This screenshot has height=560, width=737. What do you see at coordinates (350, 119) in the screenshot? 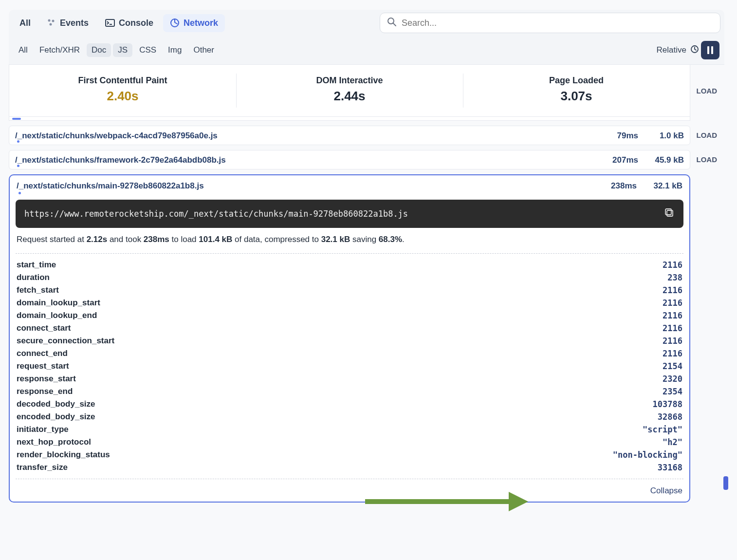
I see `timeline-strip` at bounding box center [350, 119].